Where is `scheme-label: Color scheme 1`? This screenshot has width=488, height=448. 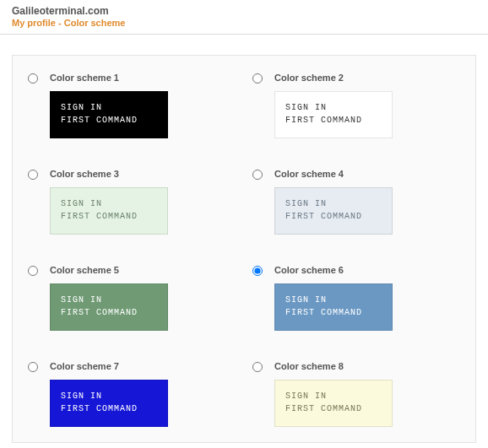
scheme-label: Color scheme 1 is located at coordinates (147, 78).